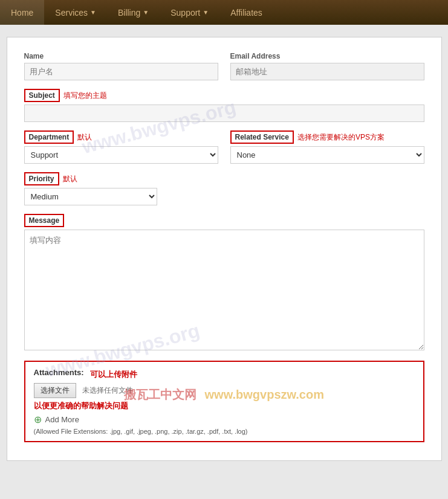 The image size is (448, 499). Describe the element at coordinates (121, 56) in the screenshot. I see `name-label: Name` at that location.